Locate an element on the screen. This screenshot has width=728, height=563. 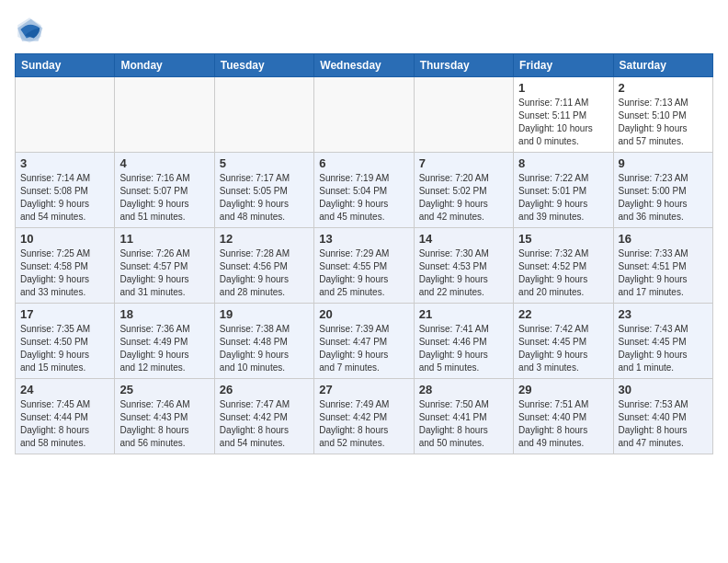
calendar-cell: 30Sunrise: 7:53 AMSunset: 4:40 PMDayligh… is located at coordinates (663, 417).